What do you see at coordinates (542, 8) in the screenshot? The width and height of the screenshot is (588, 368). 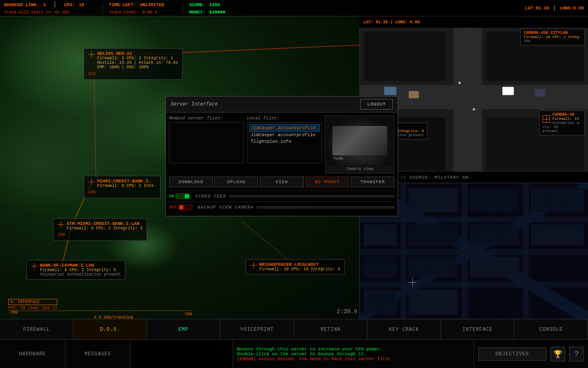 I see `lat-value: 81.36` at bounding box center [542, 8].